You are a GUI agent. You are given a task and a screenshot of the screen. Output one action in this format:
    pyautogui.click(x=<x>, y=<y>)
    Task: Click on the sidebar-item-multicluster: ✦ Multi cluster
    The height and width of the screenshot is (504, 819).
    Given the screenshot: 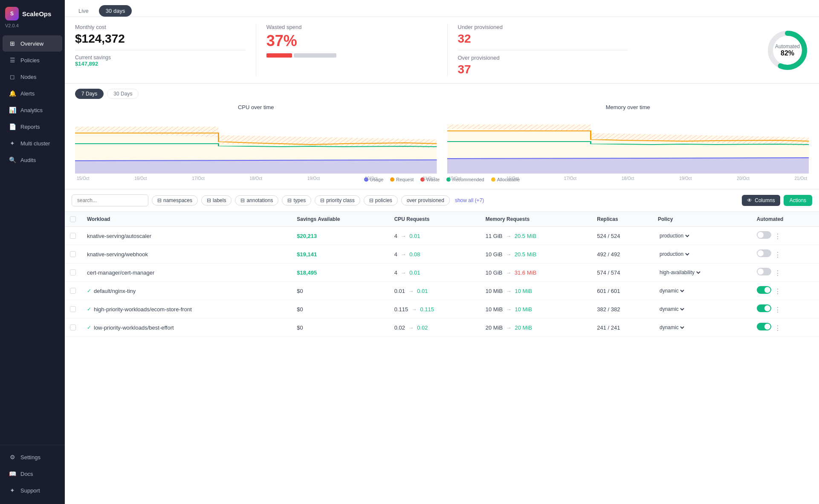 What is the action you would take?
    pyautogui.click(x=32, y=143)
    